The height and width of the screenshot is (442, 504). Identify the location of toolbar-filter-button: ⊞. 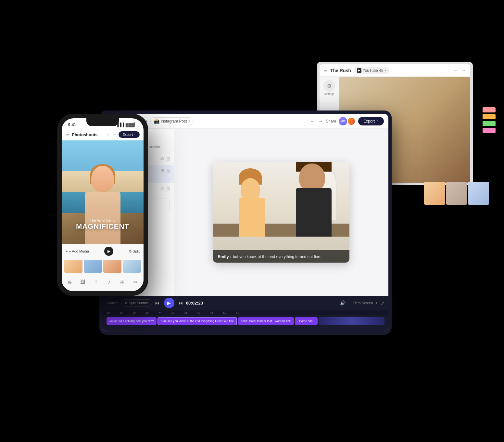
(122, 282).